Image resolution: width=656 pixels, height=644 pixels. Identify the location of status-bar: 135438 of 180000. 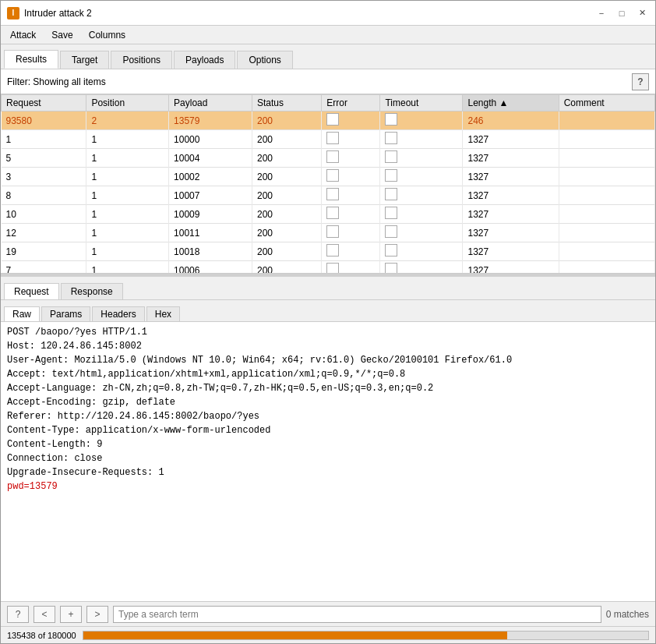
(328, 635).